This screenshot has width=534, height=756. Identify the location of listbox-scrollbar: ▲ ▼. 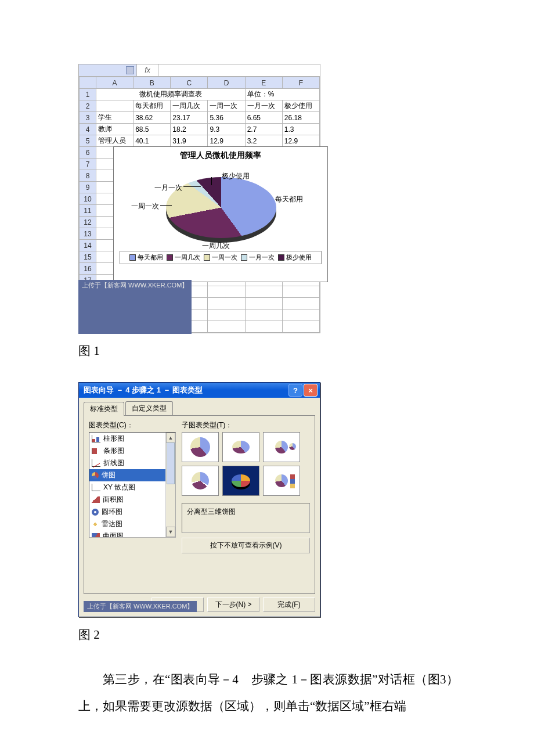
(171, 485).